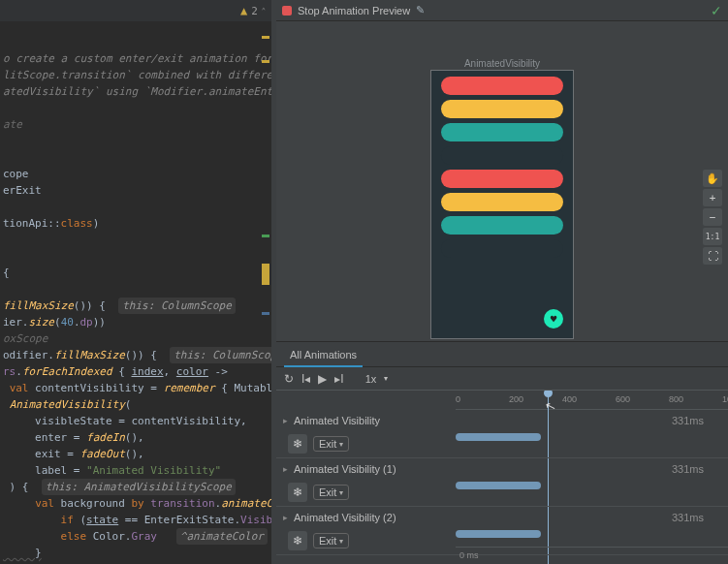 The image size is (728, 564). I want to click on code-line: ate, so click(138, 124).